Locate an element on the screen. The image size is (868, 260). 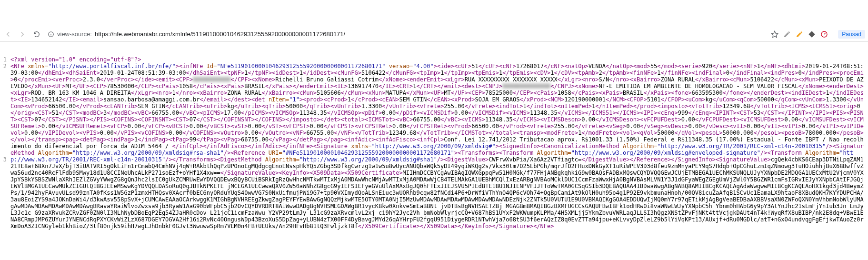
pencil-gray-icon is located at coordinates (787, 34).